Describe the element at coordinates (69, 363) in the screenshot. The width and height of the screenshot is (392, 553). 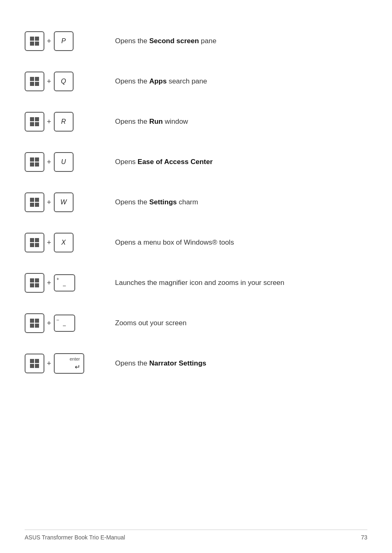
I see `key-enter: enter ↵` at that location.